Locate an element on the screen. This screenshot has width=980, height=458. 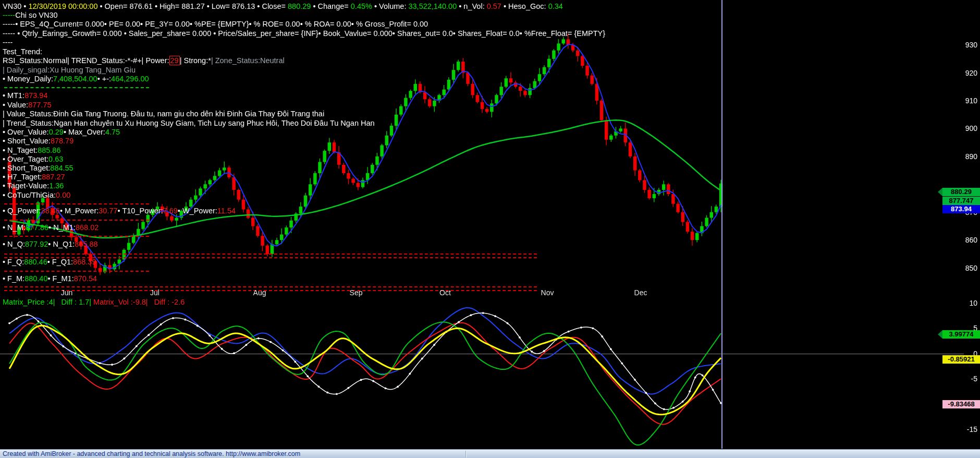
price-axis-label: 930 is located at coordinates (972, 45).